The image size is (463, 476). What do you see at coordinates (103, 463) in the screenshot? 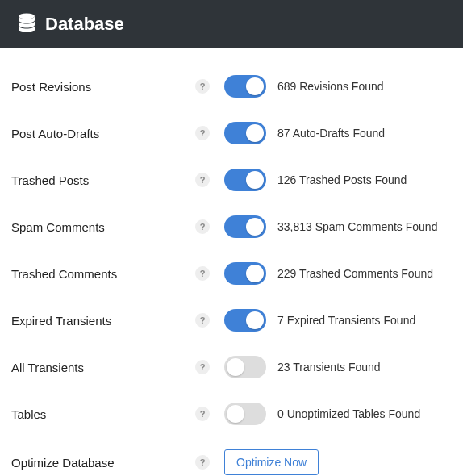
I see `row-label: Optimize Database` at bounding box center [103, 463].